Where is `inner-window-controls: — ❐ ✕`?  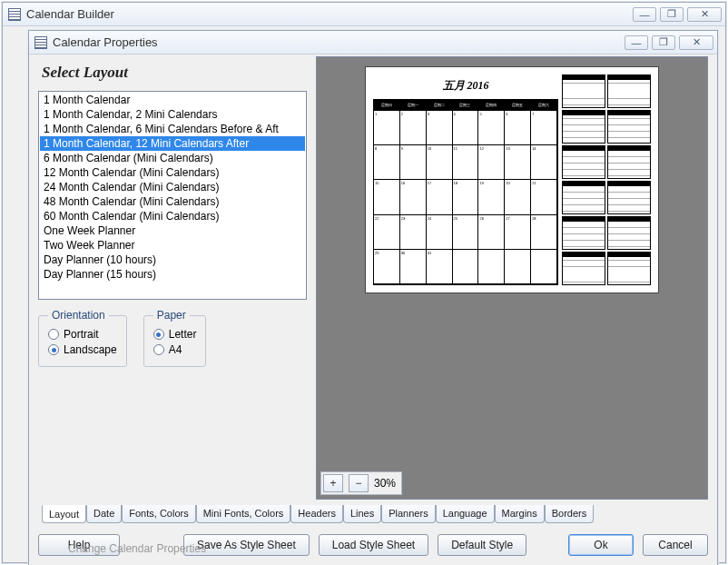
inner-window-controls: — ❐ ✕ is located at coordinates (669, 43).